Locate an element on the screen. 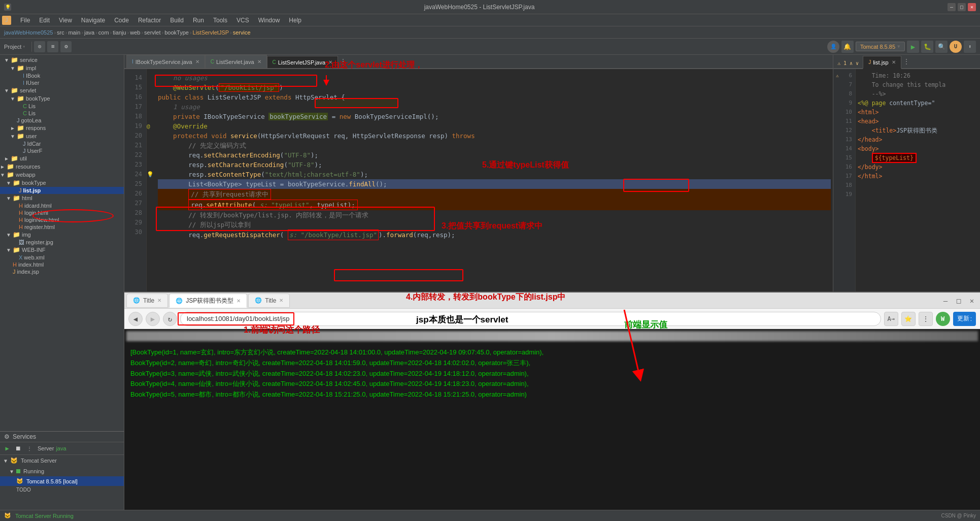 This screenshot has width=980, height=521. browser-forward-btn: ▶ is located at coordinates (153, 319).